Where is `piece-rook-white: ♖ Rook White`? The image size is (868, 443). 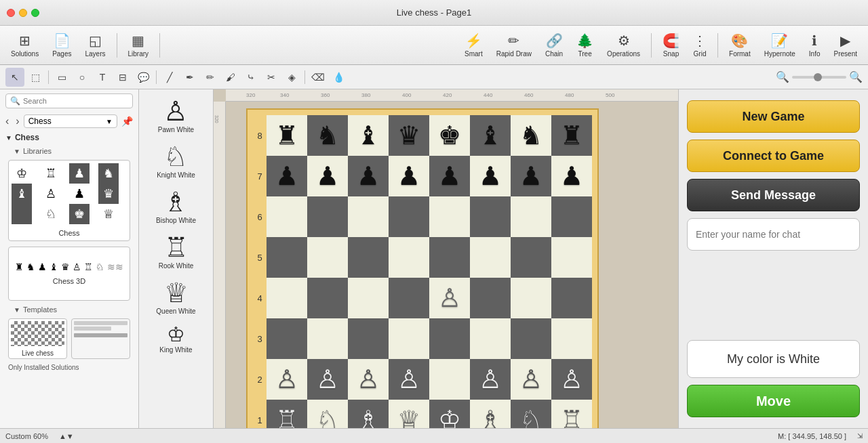
piece-rook-white: ♖ Rook White is located at coordinates (176, 252).